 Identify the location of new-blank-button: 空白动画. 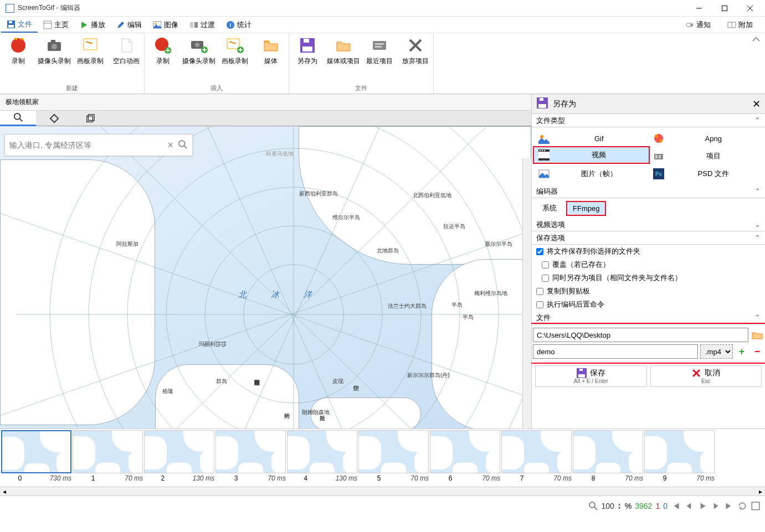
(126, 58).